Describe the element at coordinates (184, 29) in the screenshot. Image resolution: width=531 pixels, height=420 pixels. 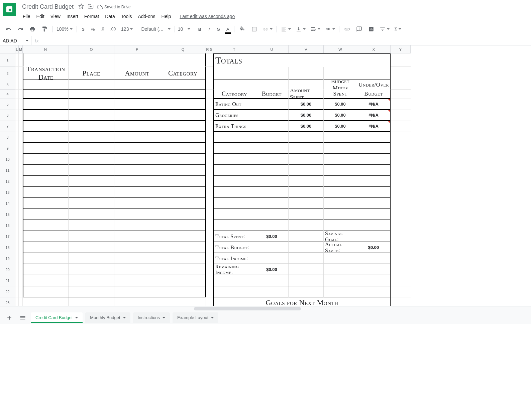
I see `font-size-dropdown: 10` at that location.